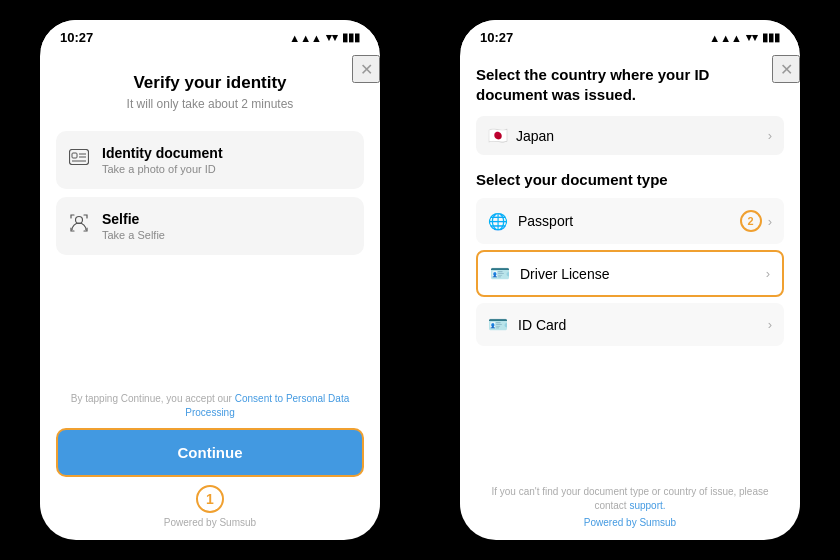 The image size is (840, 560). Describe the element at coordinates (79, 223) in the screenshot. I see `selfie-icon` at that location.